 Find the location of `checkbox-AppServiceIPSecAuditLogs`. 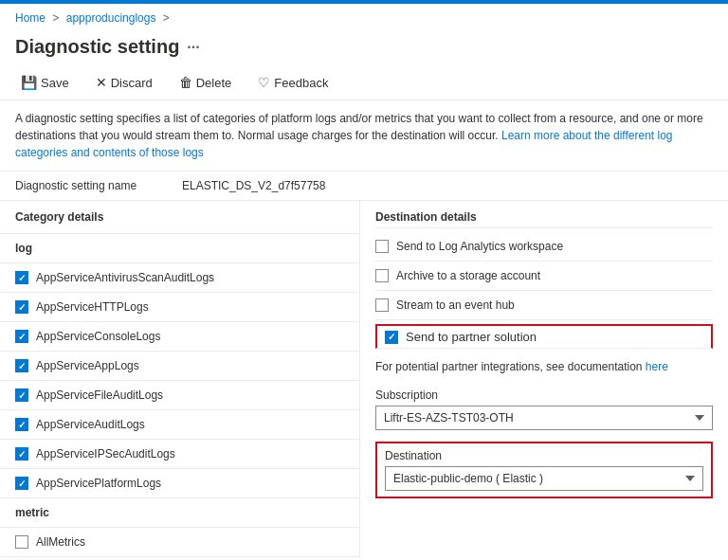

checkbox-AppServiceIPSecAuditLogs is located at coordinates (22, 454).